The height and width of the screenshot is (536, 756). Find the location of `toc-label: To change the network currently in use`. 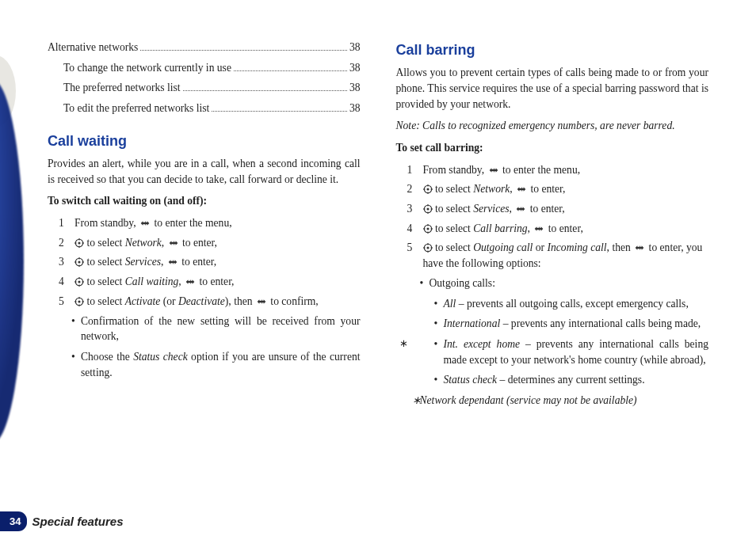

toc-label: To change the network currently in use is located at coordinates (147, 68).